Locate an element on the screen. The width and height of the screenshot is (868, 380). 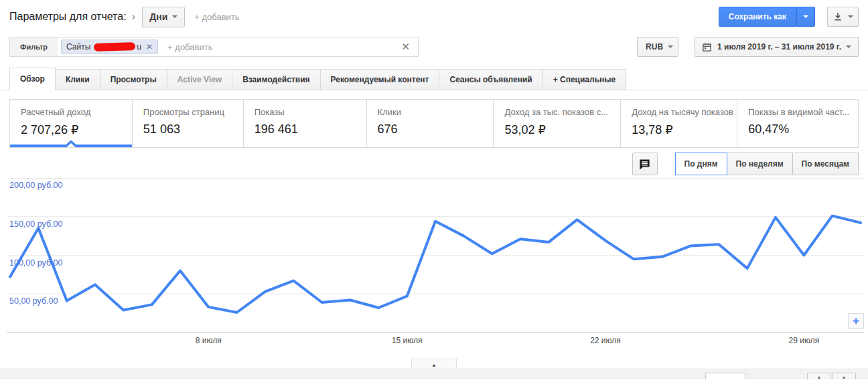
add-parameter-link: + добавить is located at coordinates (217, 17).